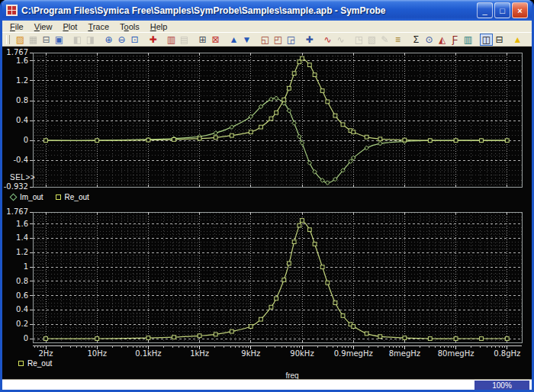  What do you see at coordinates (22, 323) in the screenshot?
I see `y-tick-label: 0.2` at bounding box center [22, 323].